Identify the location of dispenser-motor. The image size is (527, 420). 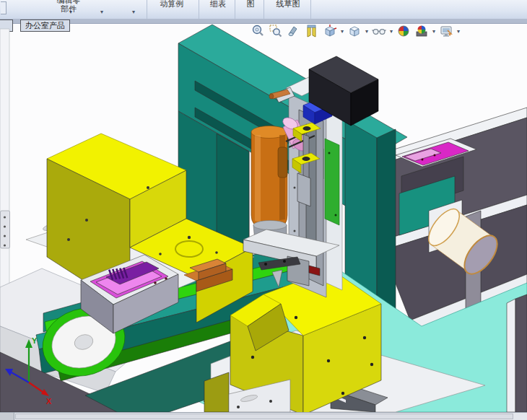
(269, 184).